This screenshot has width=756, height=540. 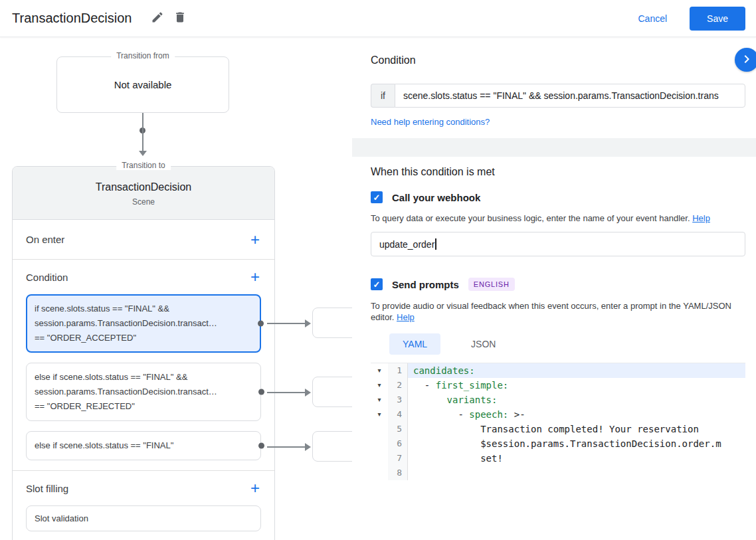 What do you see at coordinates (530, 218) in the screenshot?
I see `webhook-description-text: To query data or execute your business l…` at bounding box center [530, 218].